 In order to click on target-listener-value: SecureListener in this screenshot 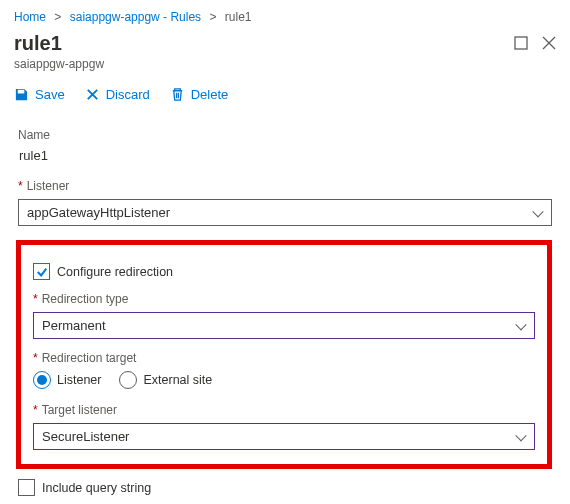, I will do `click(86, 436)`.